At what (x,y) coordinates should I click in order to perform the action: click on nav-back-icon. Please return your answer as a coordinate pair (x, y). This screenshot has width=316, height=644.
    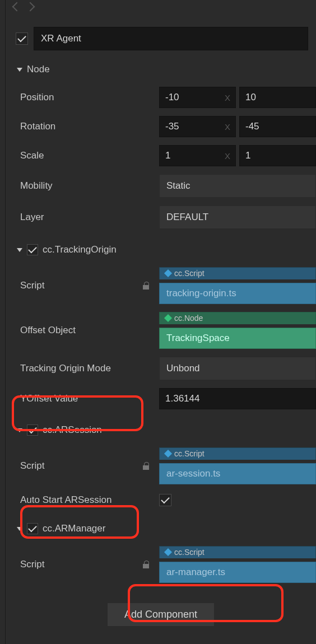
    Looking at the image, I should click on (17, 7).